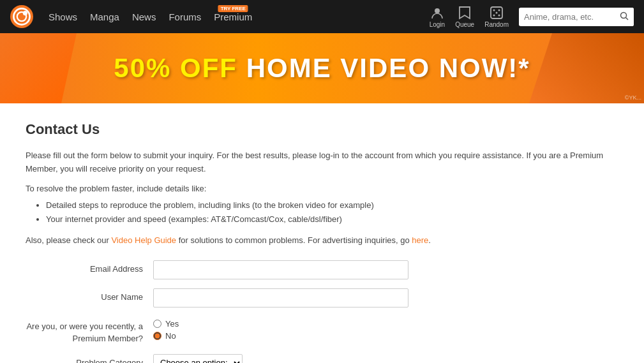 Image resolution: width=644 pixels, height=363 pixels. What do you see at coordinates (465, 17) in the screenshot?
I see `queue-button: Queue` at bounding box center [465, 17].